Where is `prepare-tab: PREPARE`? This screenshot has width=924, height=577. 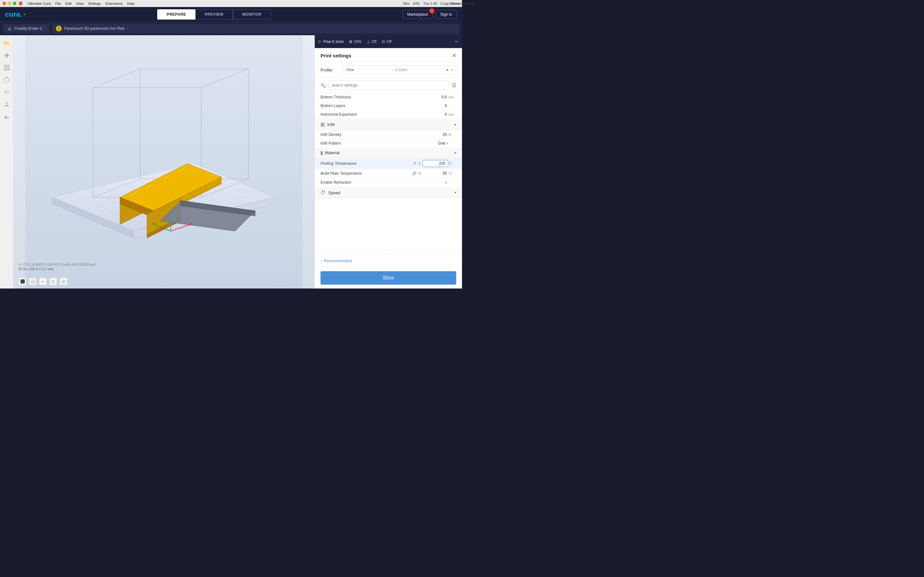 prepare-tab: PREPARE is located at coordinates (176, 15).